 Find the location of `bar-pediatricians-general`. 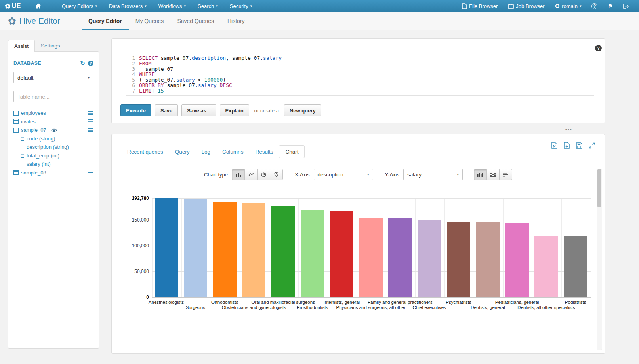

bar-pediatricians-general is located at coordinates (517, 260).